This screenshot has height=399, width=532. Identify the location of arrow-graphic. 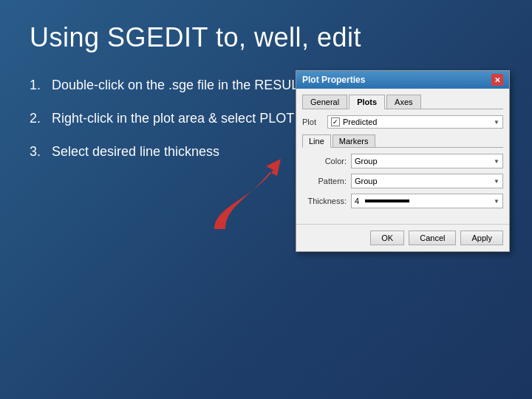
(248, 185).